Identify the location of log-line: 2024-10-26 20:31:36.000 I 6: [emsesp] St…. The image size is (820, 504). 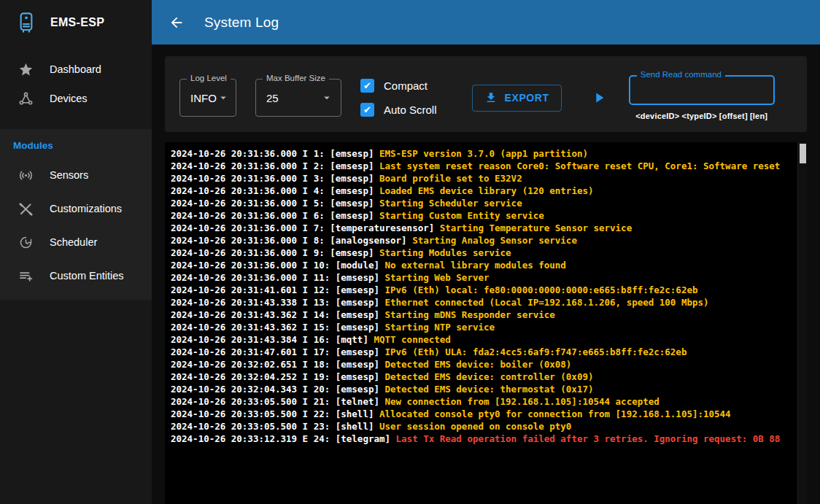
(486, 216).